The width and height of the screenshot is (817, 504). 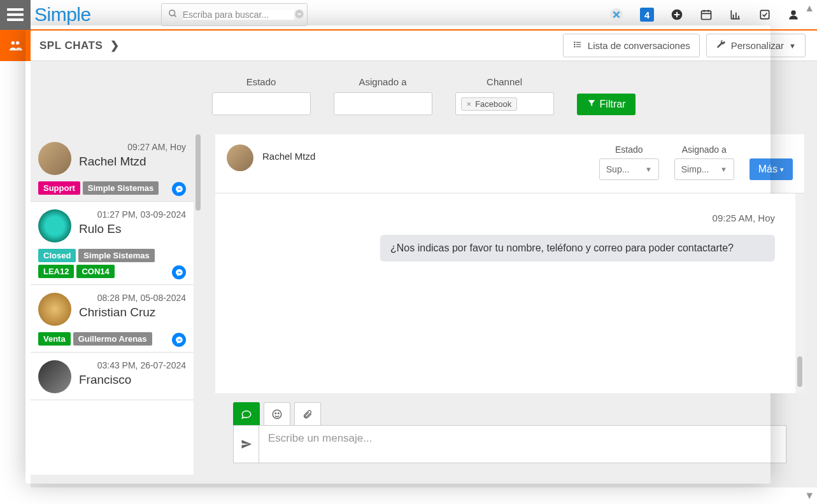 What do you see at coordinates (132, 162) in the screenshot?
I see `conversation-name: Rachel Mtzd` at bounding box center [132, 162].